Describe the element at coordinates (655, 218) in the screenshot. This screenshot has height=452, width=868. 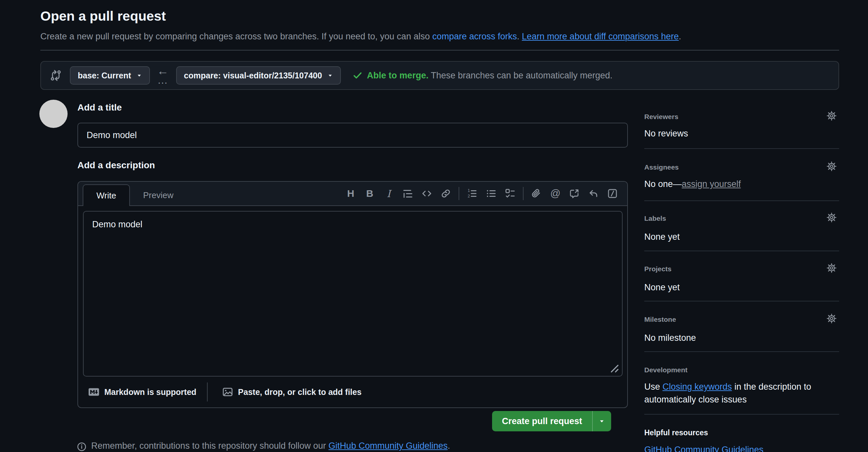
I see `labels-heading: Labels` at that location.